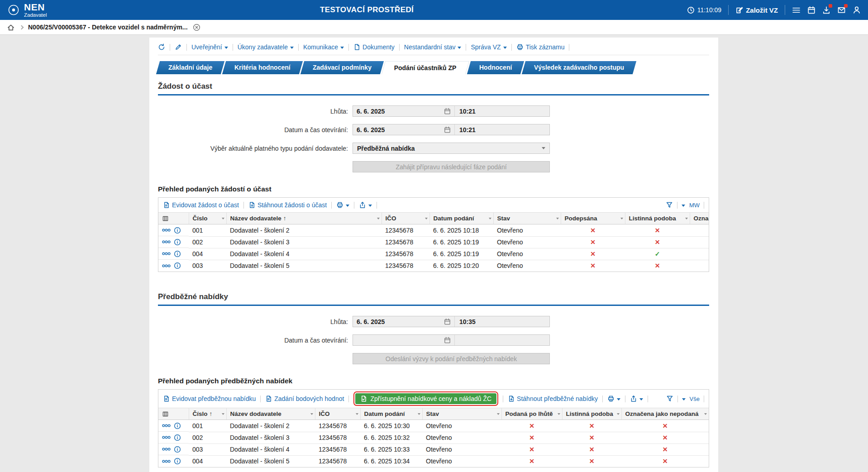 The height and width of the screenshot is (472, 868). Describe the element at coordinates (201, 205) in the screenshot. I see `evidovat-zadost-button: Evidovat žádost o účast` at that location.